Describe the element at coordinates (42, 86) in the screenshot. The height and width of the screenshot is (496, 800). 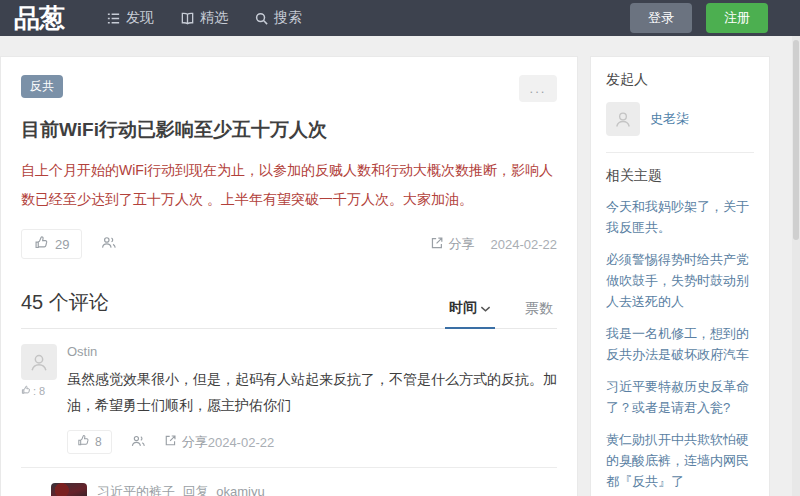
I see `topic-tag-badge: 反共` at that location.